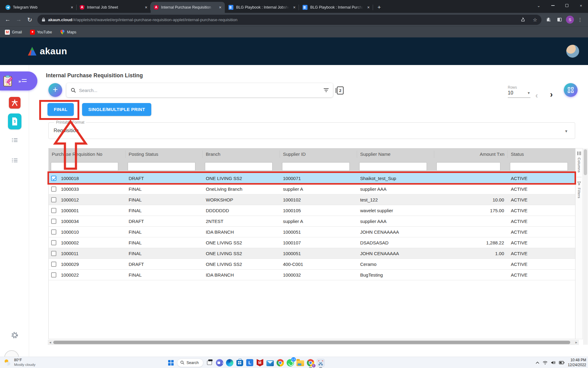 This screenshot has width=588, height=368. I want to click on printable-format-select: Printable Format Requisition ▼, so click(312, 131).